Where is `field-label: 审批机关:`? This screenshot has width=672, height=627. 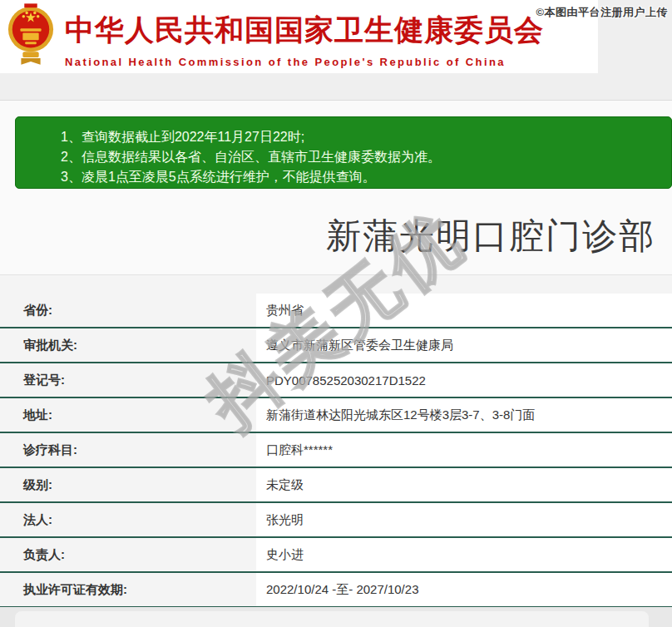
field-label: 审批机关: is located at coordinates (128, 345).